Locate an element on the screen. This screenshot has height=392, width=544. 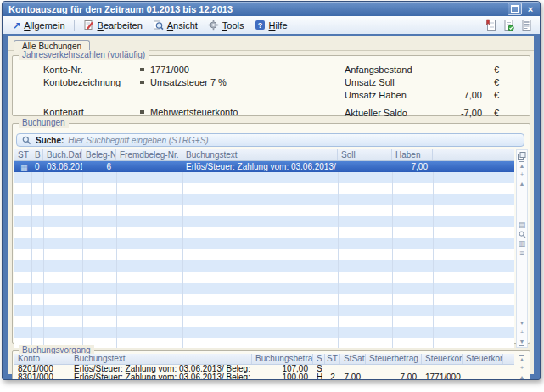
field-label: Aktueller Saldo is located at coordinates (393, 113).